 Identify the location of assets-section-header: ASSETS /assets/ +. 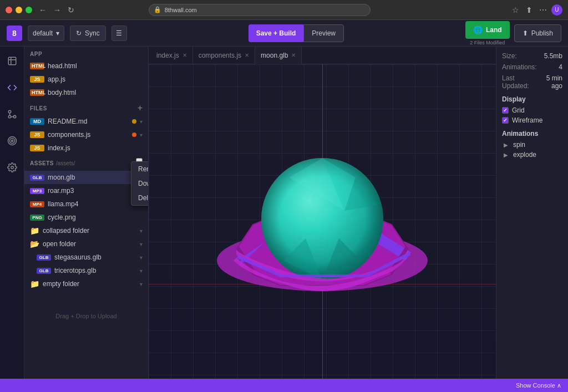
(87, 163).